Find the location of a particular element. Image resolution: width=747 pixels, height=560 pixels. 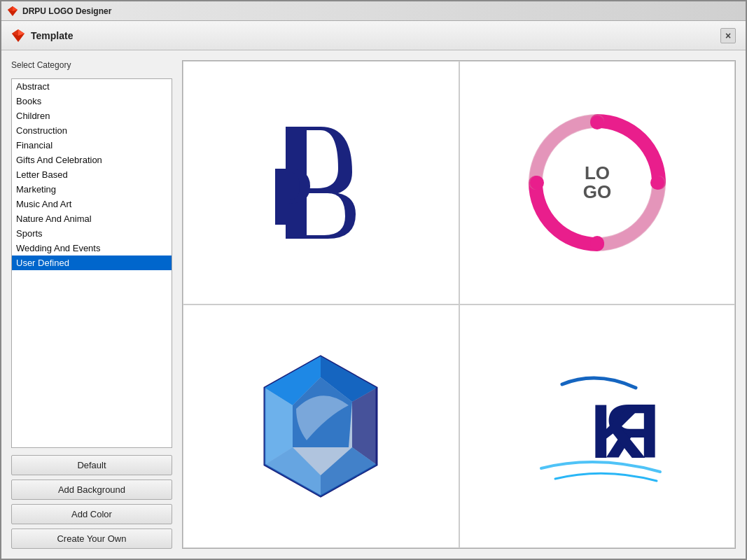

title-bar: DRPU LOGO Designer is located at coordinates (374, 11).